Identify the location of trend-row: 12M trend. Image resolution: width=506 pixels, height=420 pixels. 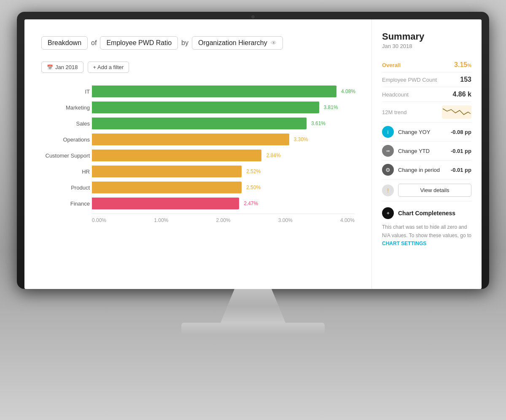
(427, 112).